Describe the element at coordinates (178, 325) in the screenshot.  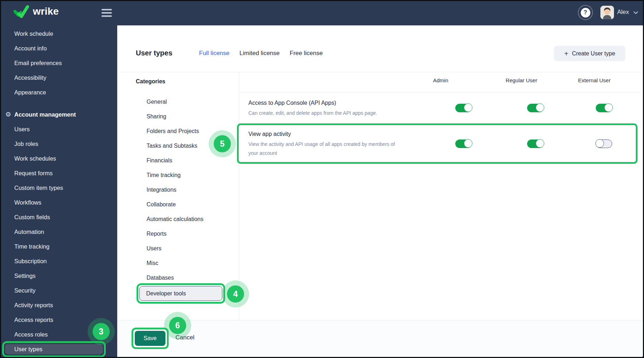
I see `annotation-badge-6: 6` at that location.